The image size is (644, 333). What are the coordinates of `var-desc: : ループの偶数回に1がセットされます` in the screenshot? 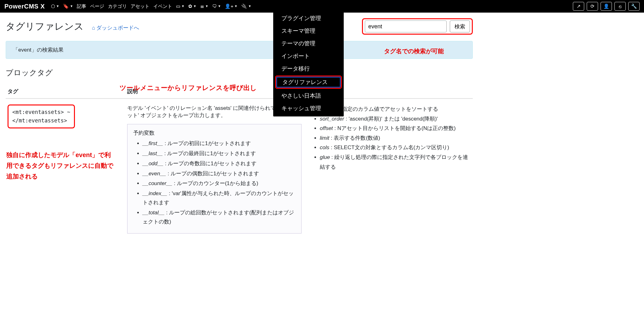 It's located at (213, 174).